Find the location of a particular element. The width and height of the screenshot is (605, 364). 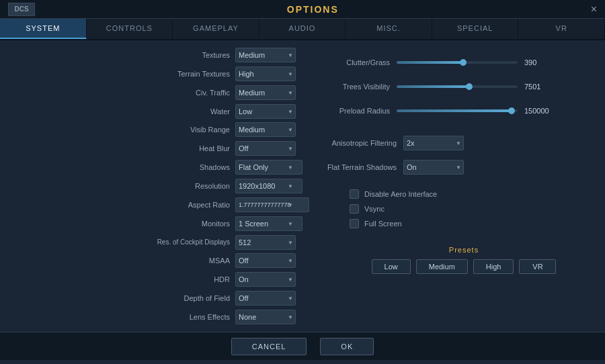

msaa-label: MSAA is located at coordinates (186, 261).